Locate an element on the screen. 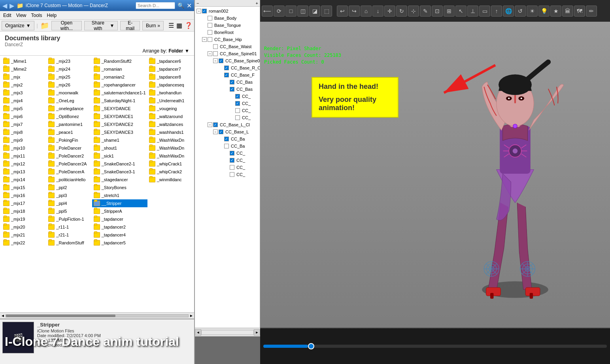 This screenshot has width=610, height=364. bone-item: −CC_Base_Hip is located at coordinates (227, 39).